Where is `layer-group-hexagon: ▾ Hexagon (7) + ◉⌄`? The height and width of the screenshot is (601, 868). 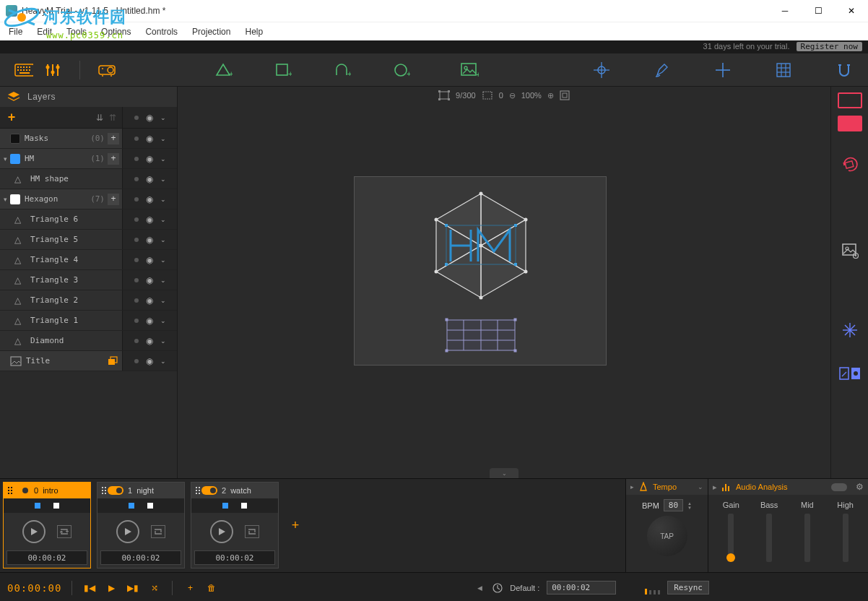
layer-group-hexagon: ▾ Hexagon (7) + ◉⌄ is located at coordinates (88, 199).